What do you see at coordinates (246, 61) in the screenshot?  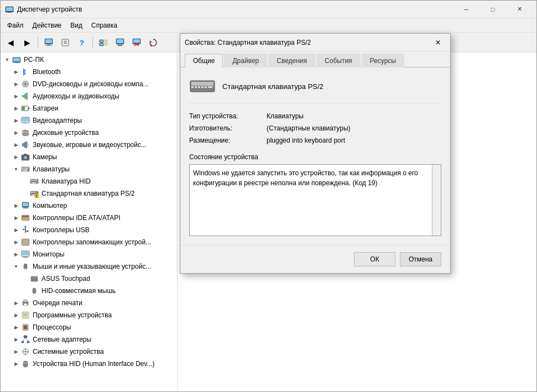 I see `tab-driver: Драйвер` at bounding box center [246, 61].